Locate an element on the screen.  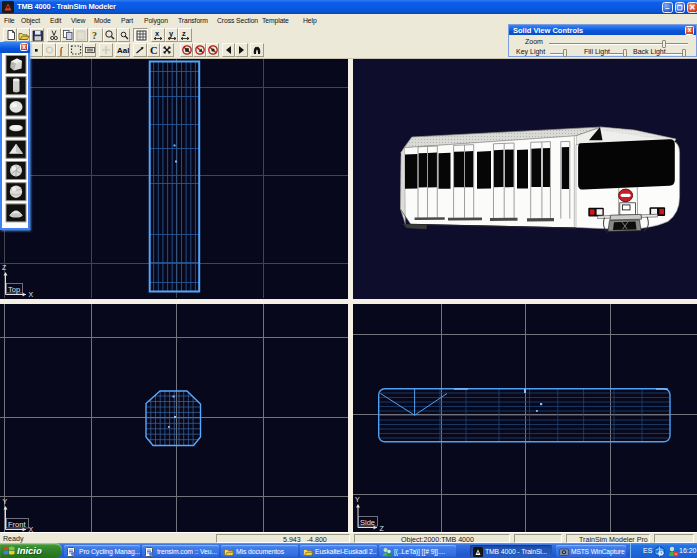
svg-text: C is located at coordinates (154, 50).